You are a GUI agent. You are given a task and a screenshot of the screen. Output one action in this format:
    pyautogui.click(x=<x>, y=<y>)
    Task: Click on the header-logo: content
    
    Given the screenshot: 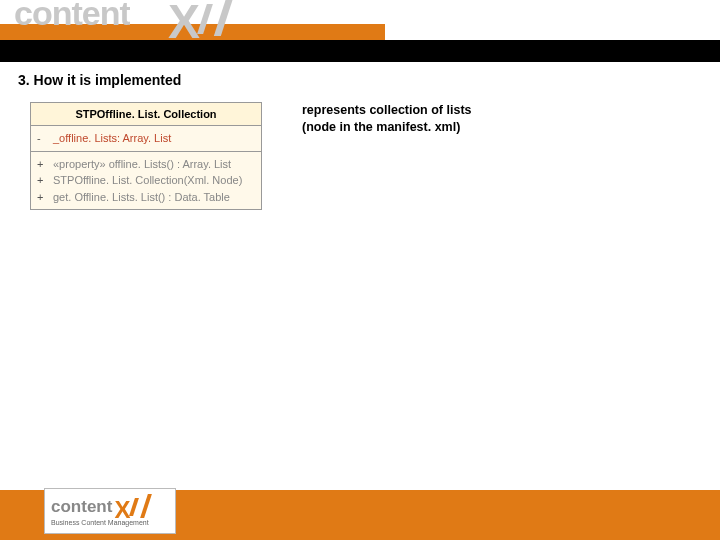 What is the action you would take?
    pyautogui.click(x=72, y=20)
    